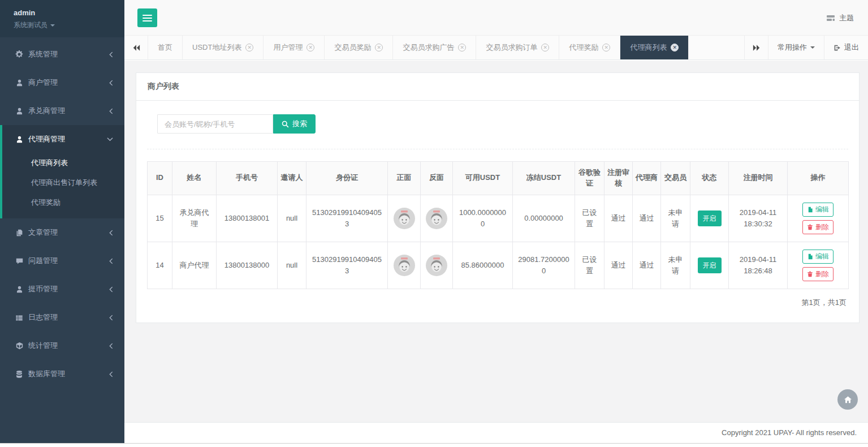  What do you see at coordinates (69, 111) in the screenshot?
I see `sidebar-item-label: 承兑商管理` at bounding box center [69, 111].